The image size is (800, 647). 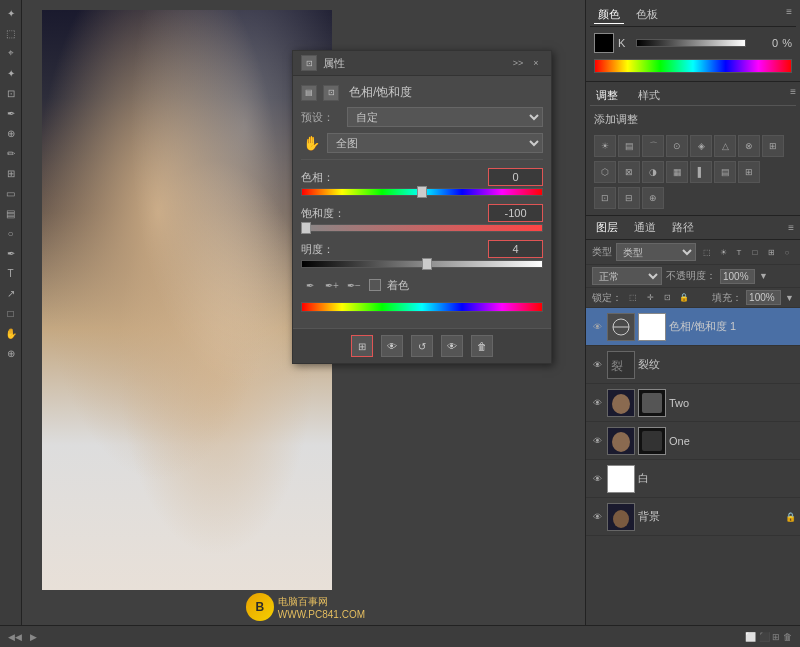 What do you see at coordinates (650, 298) in the screenshot?
I see `lock-move-icon: ✛` at bounding box center [650, 298].